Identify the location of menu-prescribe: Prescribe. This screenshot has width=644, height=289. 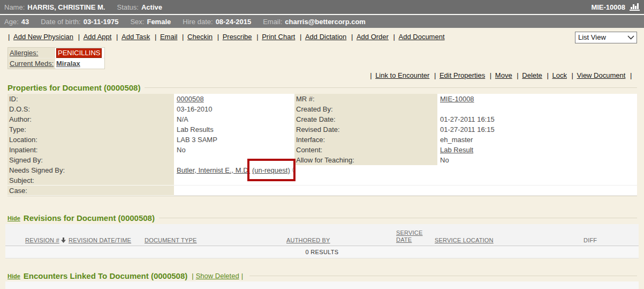
(238, 36).